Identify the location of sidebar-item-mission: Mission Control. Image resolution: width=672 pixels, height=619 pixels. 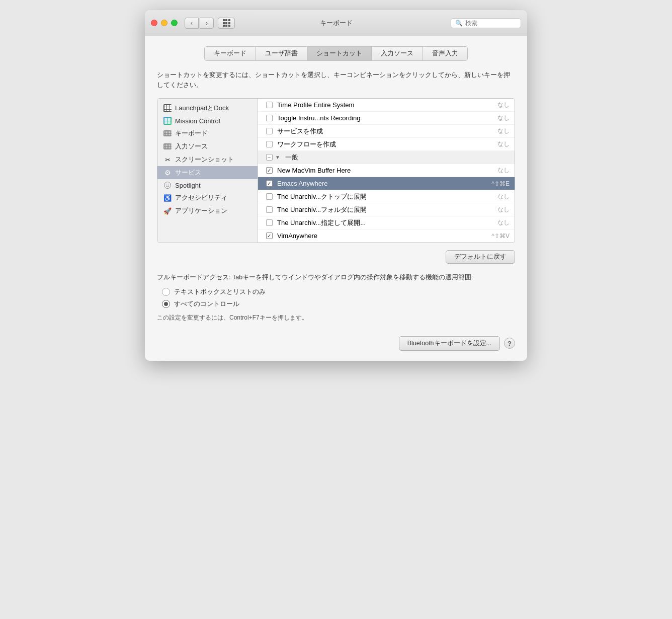
(207, 121).